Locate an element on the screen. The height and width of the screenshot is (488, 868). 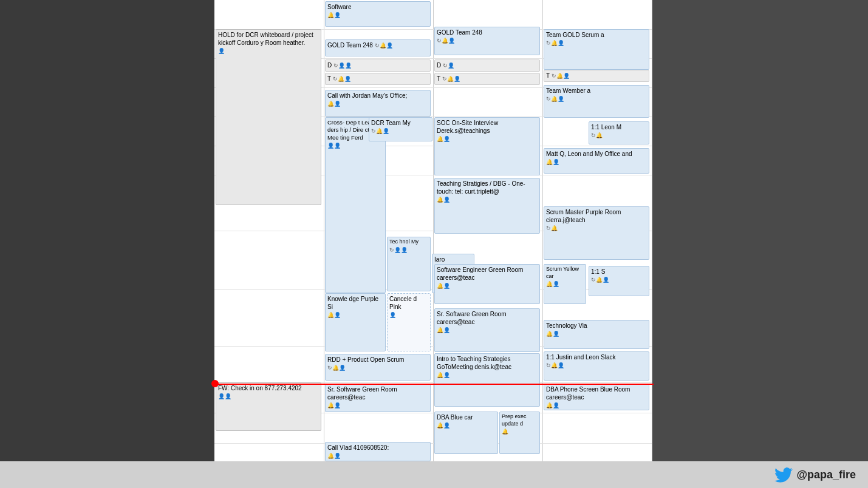
software-header-event: Software 🔔👤 is located at coordinates (378, 14).